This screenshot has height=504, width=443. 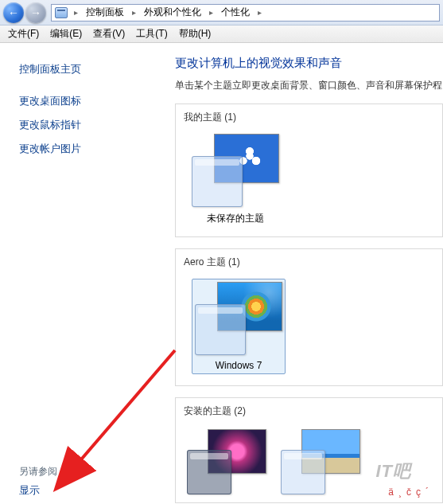 What do you see at coordinates (25, 13) in the screenshot?
I see `nav-buttons: ← →` at bounding box center [25, 13].